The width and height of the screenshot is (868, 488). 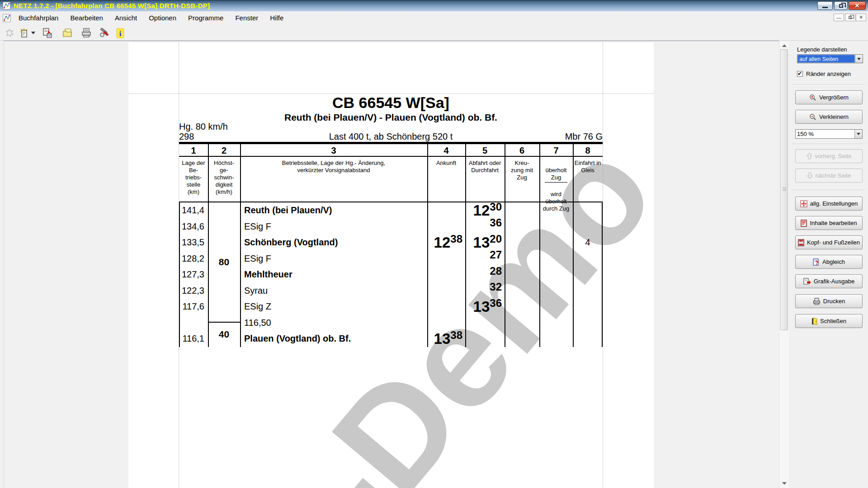 I want to click on restore-icon, so click(x=841, y=6).